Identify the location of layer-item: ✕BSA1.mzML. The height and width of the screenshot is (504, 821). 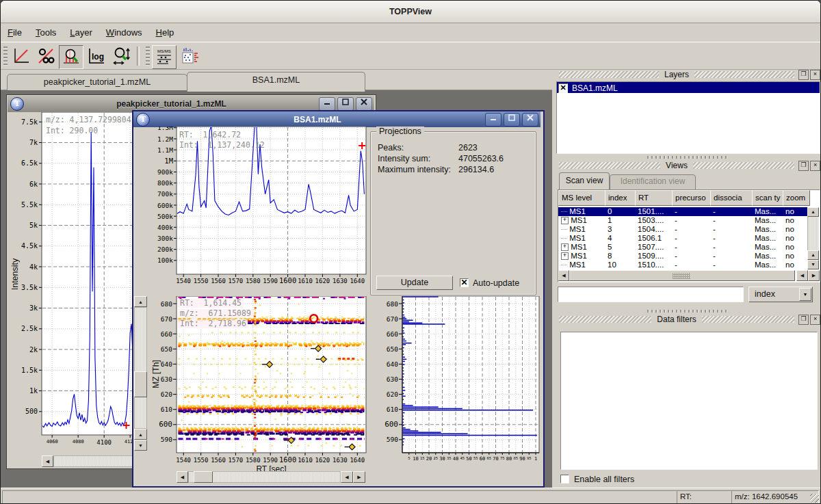
(688, 88).